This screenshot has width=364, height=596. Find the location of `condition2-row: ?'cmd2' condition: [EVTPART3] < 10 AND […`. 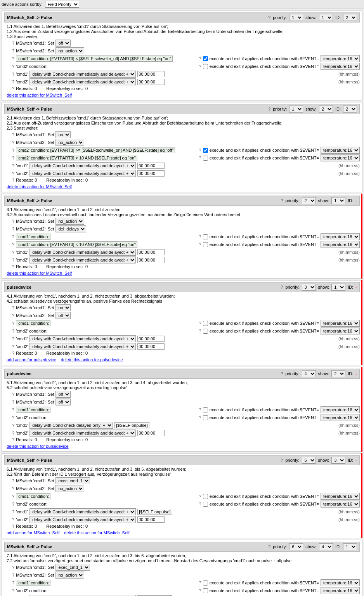

condition2-row: ?'cmd2' condition: [EVTPART3] < 10 AND [… is located at coordinates (182, 158).